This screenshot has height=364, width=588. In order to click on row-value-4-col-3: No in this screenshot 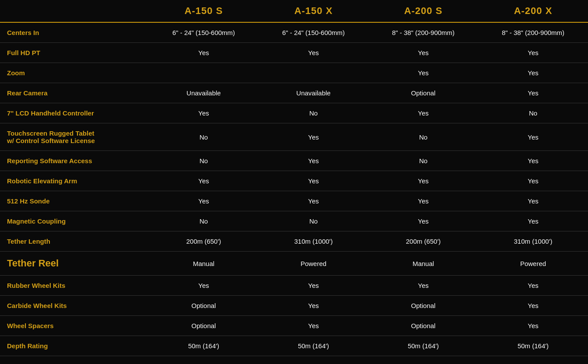, I will do `click(533, 113)`.